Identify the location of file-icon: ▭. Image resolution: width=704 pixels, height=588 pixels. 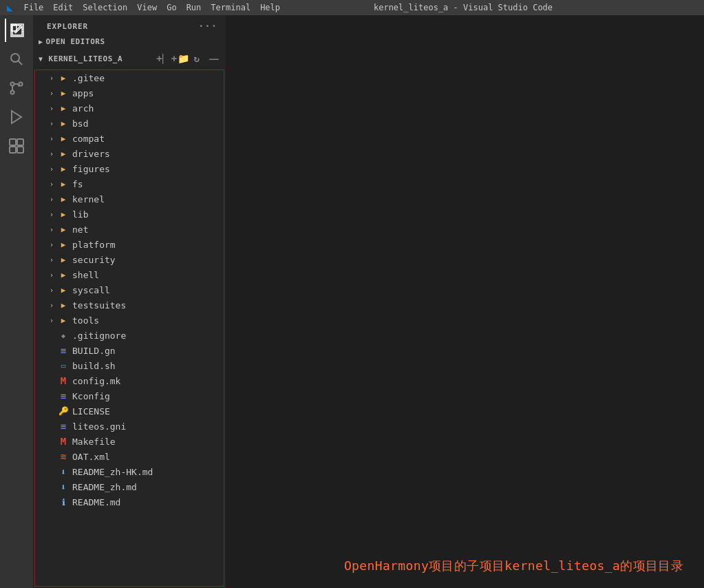
(63, 366).